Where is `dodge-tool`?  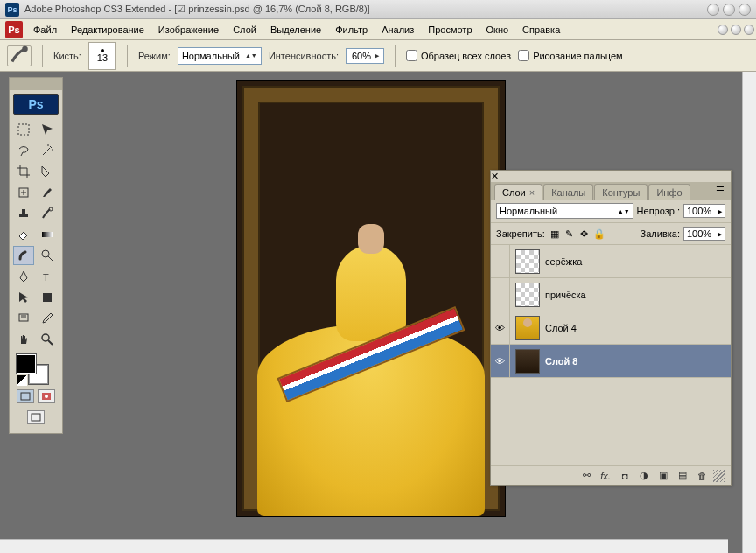
dodge-tool is located at coordinates (47, 256).